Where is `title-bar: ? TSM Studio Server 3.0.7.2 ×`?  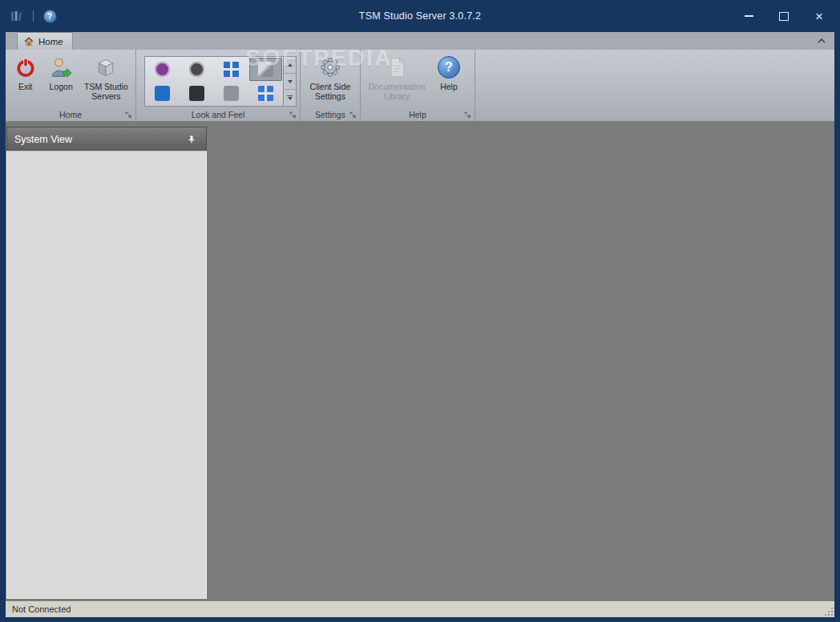
title-bar: ? TSM Studio Server 3.0.7.2 × is located at coordinates (420, 16).